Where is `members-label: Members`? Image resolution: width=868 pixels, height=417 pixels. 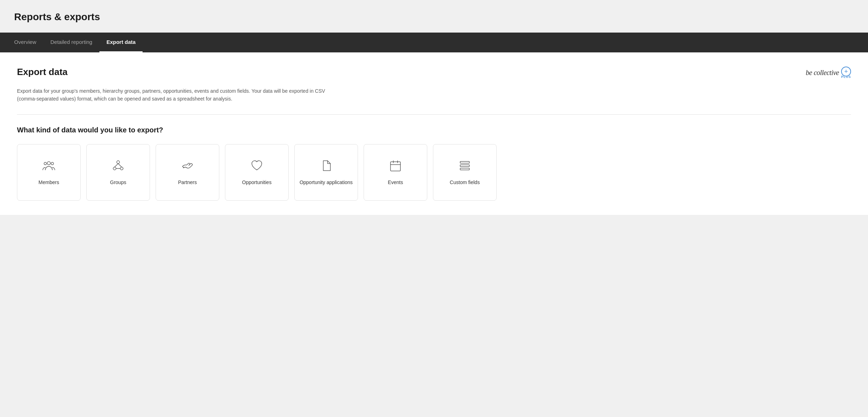
members-label: Members is located at coordinates (49, 183).